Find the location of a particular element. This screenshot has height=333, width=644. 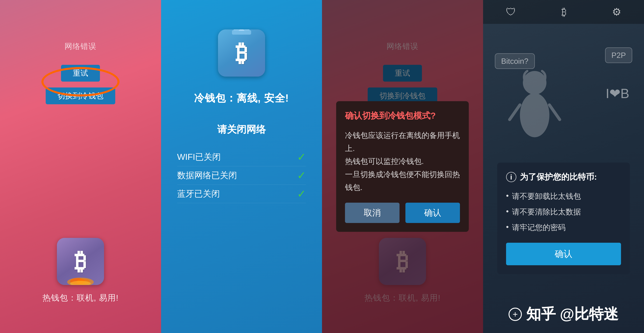

bitcoin-b-letter: ₿ is located at coordinates (80, 261).